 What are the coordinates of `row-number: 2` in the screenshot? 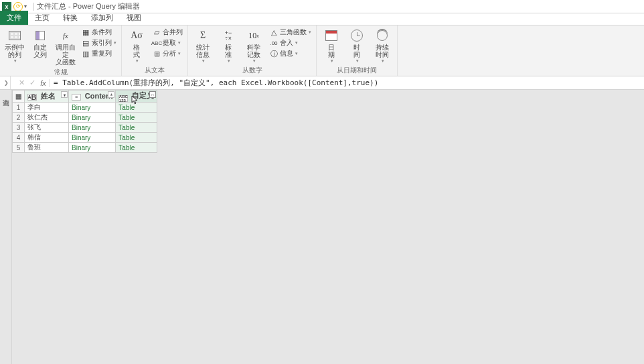 It's located at (19, 118).